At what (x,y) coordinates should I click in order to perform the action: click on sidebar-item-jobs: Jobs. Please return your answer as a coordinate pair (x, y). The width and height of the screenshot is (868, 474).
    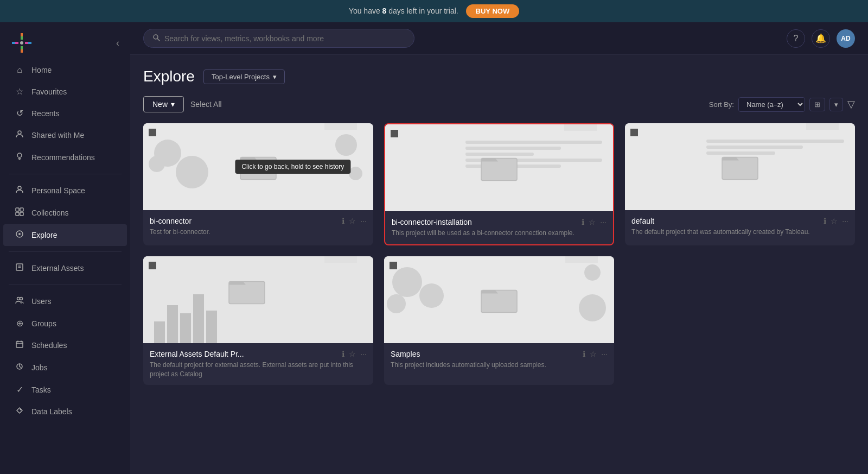
    Looking at the image, I should click on (65, 368).